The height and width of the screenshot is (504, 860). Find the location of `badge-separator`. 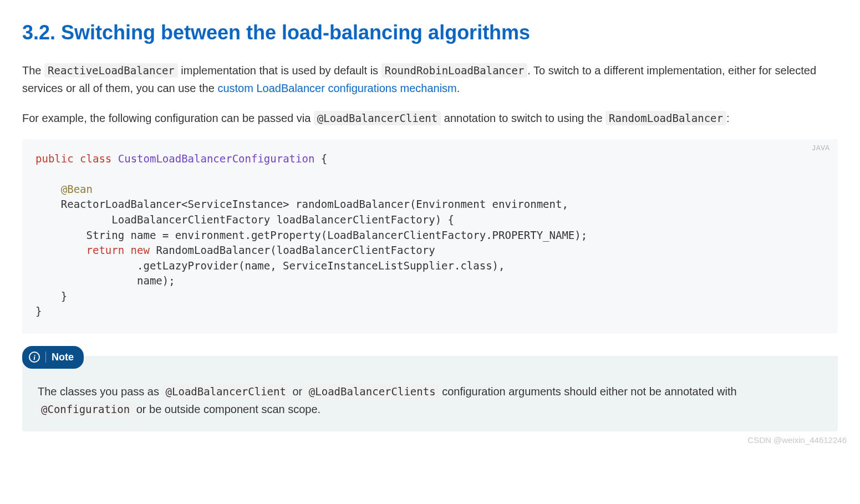

badge-separator is located at coordinates (45, 357).